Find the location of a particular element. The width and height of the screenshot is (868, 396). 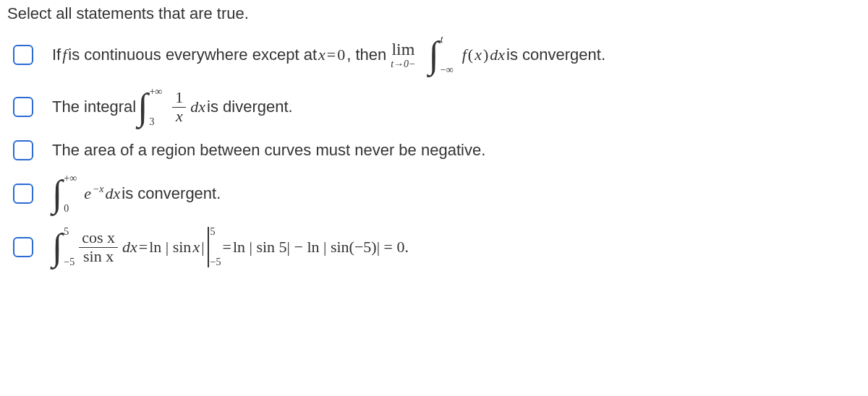

limit-expr: lim t→0− is located at coordinates (403, 55).